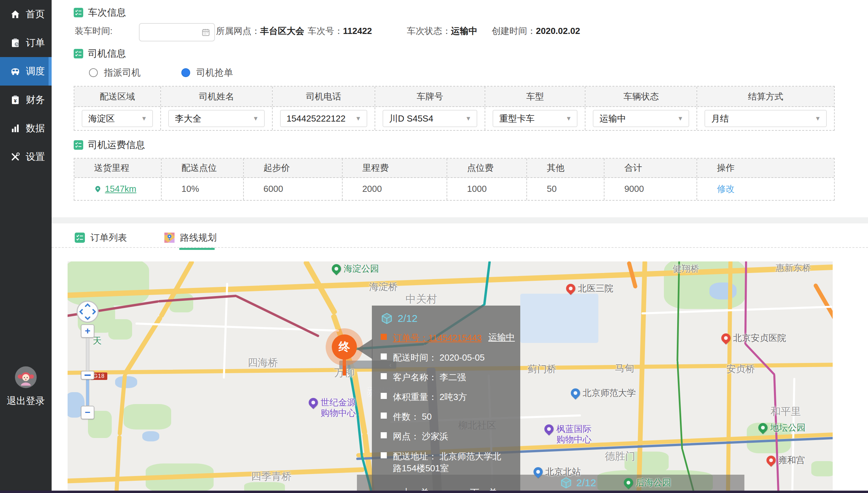  Describe the element at coordinates (88, 413) in the screenshot. I see `zoom-out-button: −` at that location.